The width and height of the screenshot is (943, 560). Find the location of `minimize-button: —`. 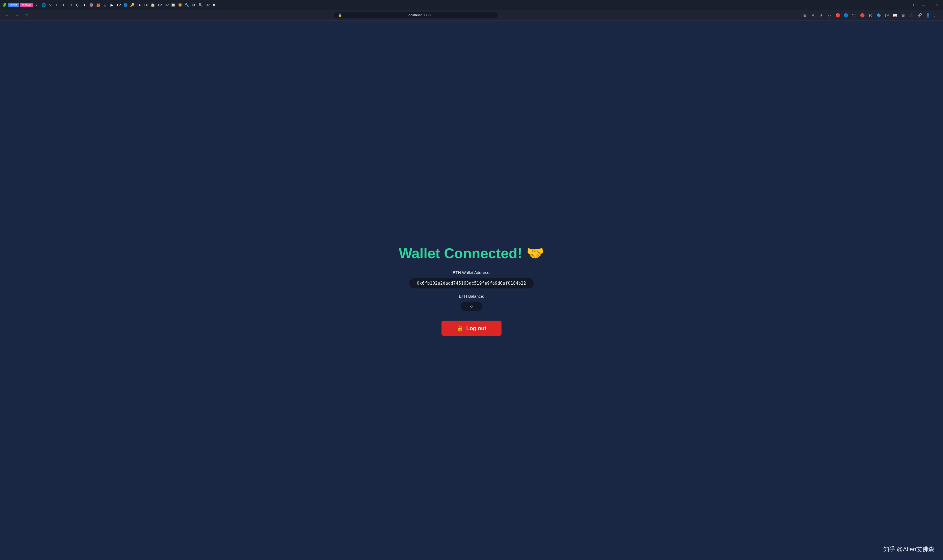

minimize-button: — is located at coordinates (923, 5).